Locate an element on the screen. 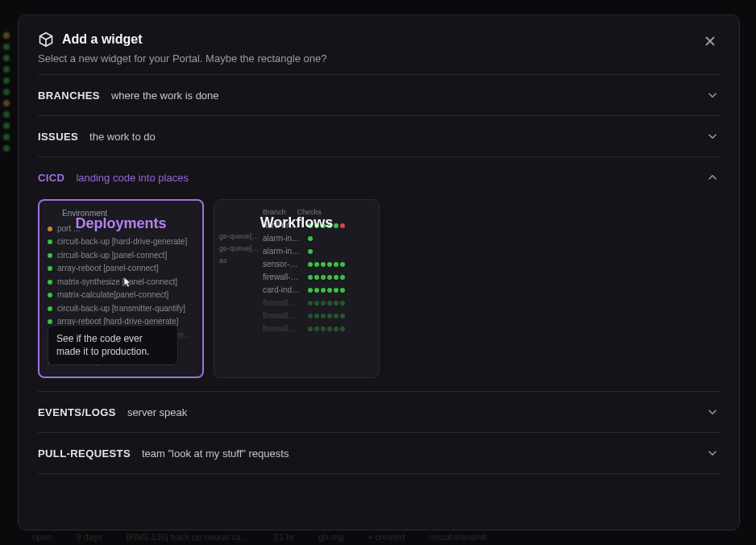 This screenshot has height=545, width=756. card-tooltip: See if the code ever made it to producti… is located at coordinates (113, 345).